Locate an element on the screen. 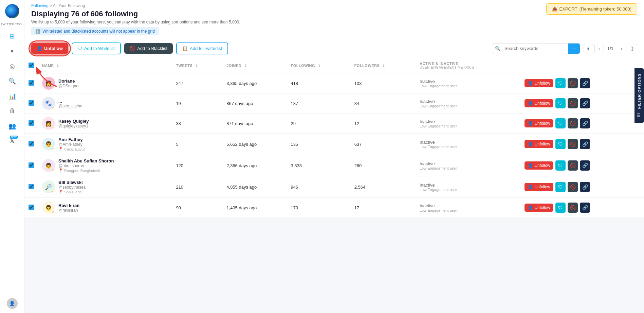 The height and width of the screenshot is (313, 644). row-unfollow-icon: 👤 is located at coordinates (530, 83).